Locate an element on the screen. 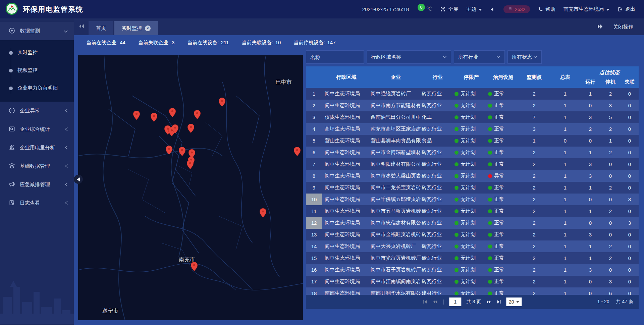 The width and height of the screenshot is (644, 325). sidebar-item-company-statistics: 企业综合统计 is located at coordinates (37, 129).